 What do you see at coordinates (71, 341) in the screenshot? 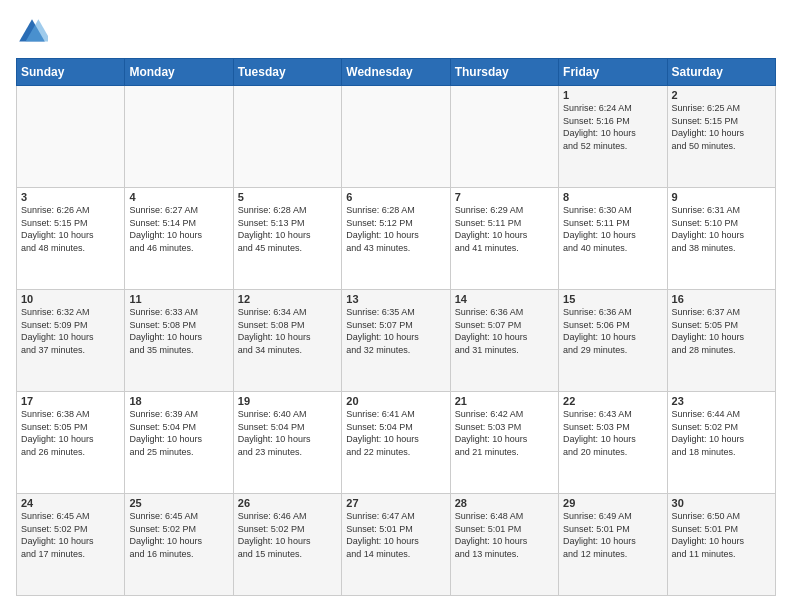
I see `calendar-cell: 10Sunrise: 6:32 AM Sunset: 5:09 PM Dayli…` at bounding box center [71, 341].